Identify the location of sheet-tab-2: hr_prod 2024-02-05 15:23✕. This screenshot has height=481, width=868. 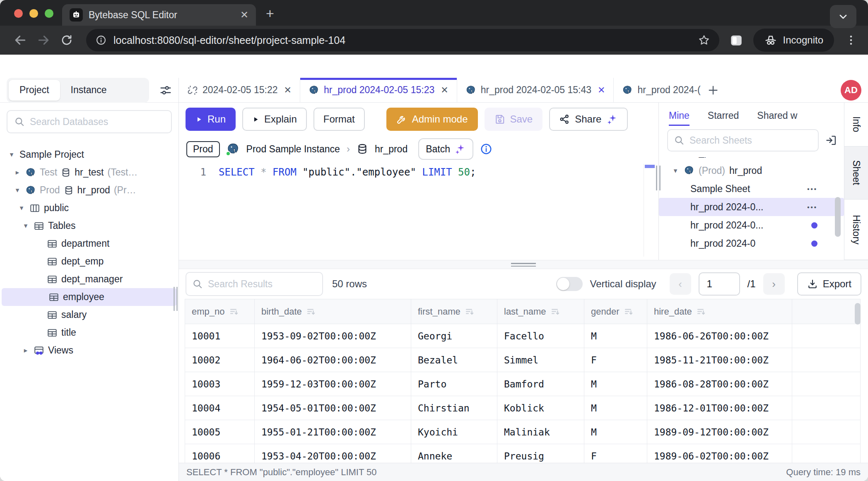
(379, 90).